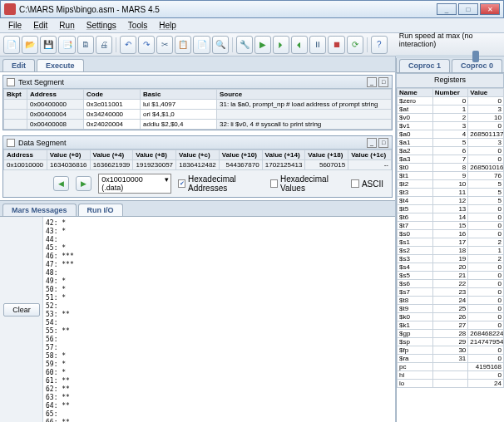 The height and width of the screenshot is (422, 504). Describe the element at coordinates (198, 159) in the screenshot. I see `data-segment-table: AddressValue (+0)Value (+4)Value (+8)Val…` at that location.